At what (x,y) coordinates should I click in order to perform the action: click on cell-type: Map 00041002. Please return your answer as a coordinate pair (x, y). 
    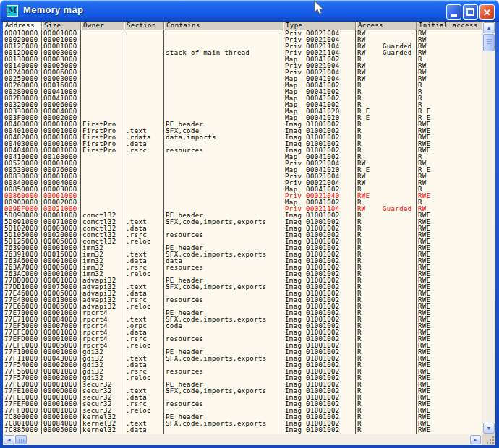
    Looking at the image, I should click on (320, 202).